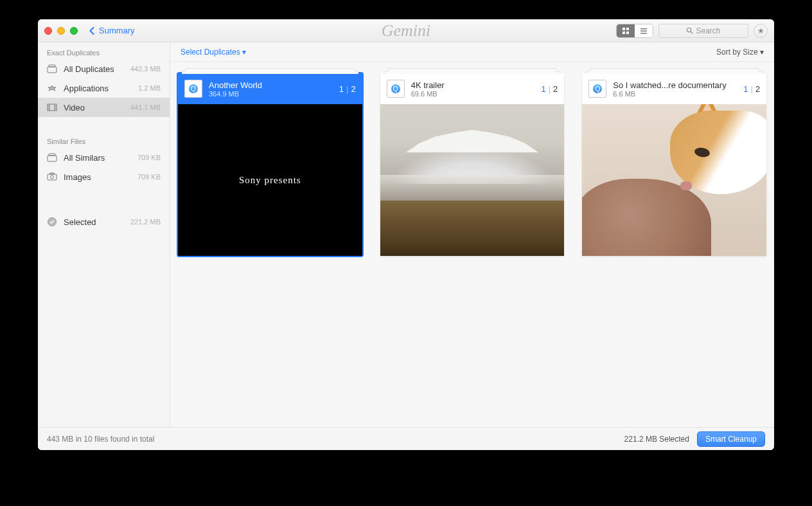  I want to click on select-duplicates-dropdown: Select Duplicates ▾, so click(213, 52).